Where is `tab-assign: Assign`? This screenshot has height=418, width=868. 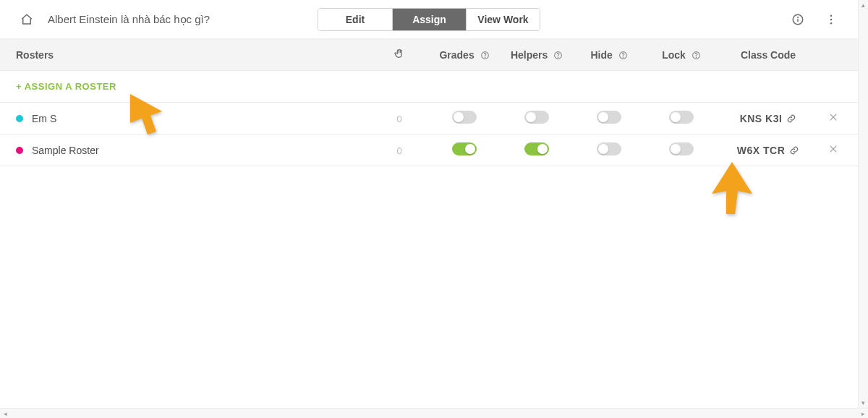
tab-assign: Assign is located at coordinates (429, 20).